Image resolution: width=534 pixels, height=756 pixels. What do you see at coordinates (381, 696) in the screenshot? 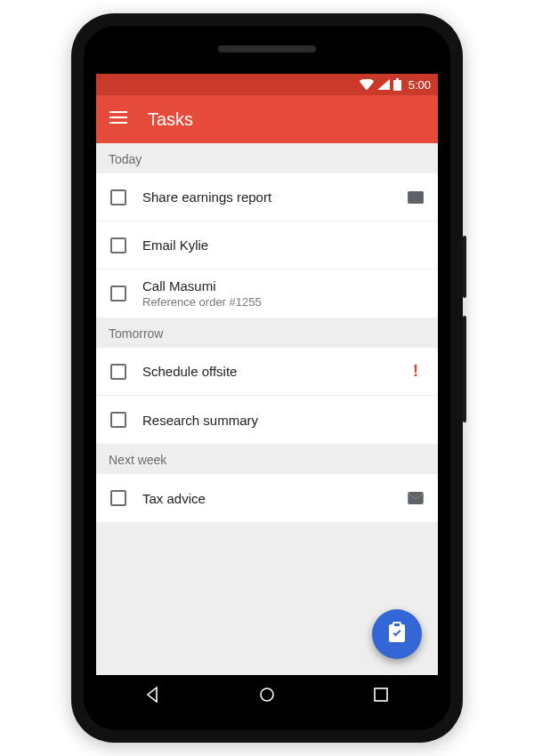
I see `recents-icon` at bounding box center [381, 696].